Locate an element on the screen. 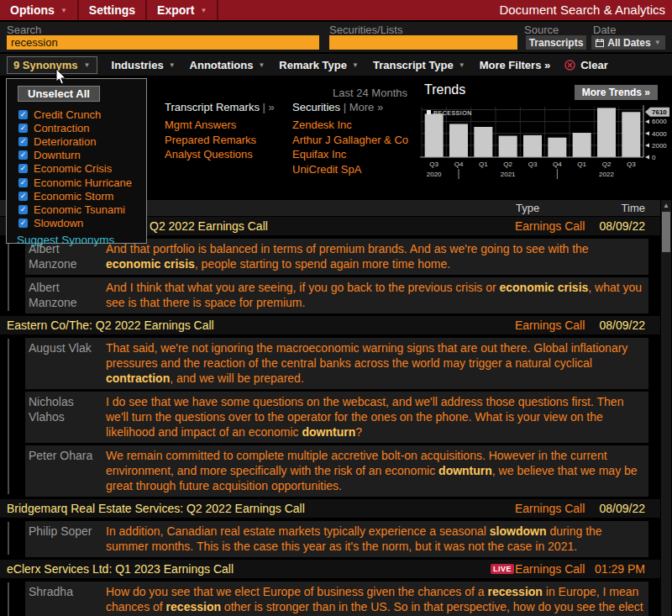  remark-type-filter: Remark Type ▼ is located at coordinates (319, 66).